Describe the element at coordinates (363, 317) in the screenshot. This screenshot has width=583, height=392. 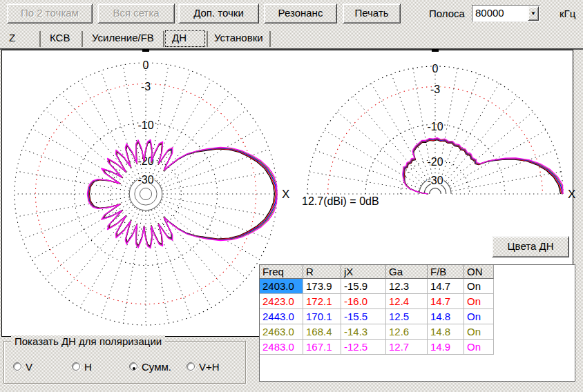
I see `table-cell: -15.5` at that location.